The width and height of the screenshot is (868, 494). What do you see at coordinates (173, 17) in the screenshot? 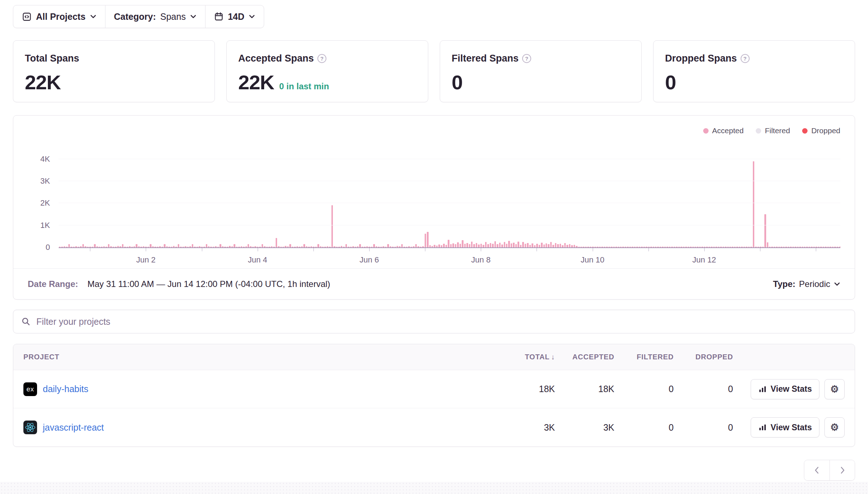
I see `category-value: Spans` at bounding box center [173, 17].